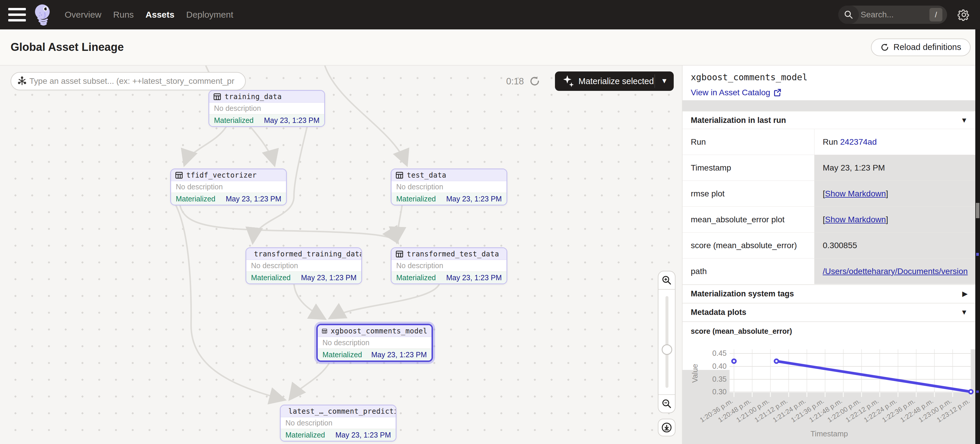 The height and width of the screenshot is (444, 980). I want to click on section-materialization-in-last-run: Materialization in last run ▼, so click(829, 120).